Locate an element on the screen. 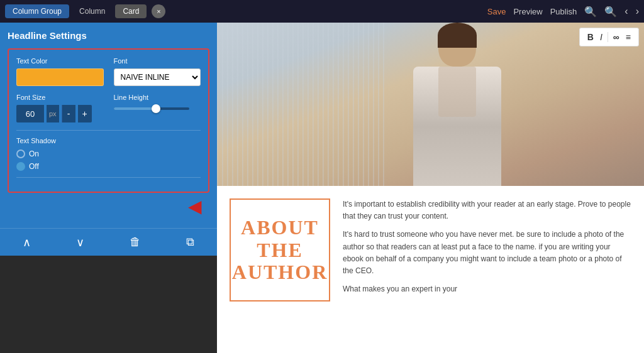 This screenshot has width=644, height=353. line-height-label: Line Height is located at coordinates (157, 97).